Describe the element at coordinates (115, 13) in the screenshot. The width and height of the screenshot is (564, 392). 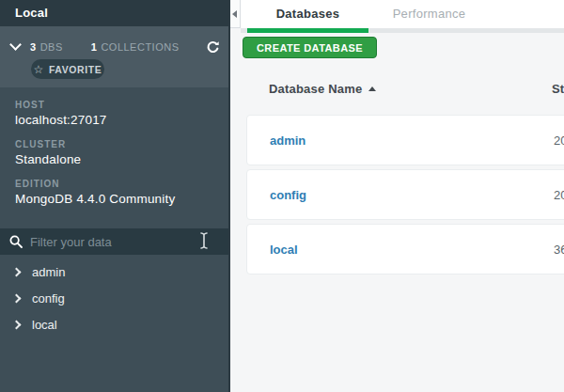
I see `connection-title: Local` at that location.